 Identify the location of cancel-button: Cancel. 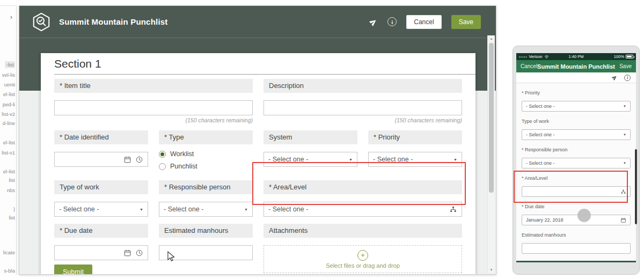
(424, 22).